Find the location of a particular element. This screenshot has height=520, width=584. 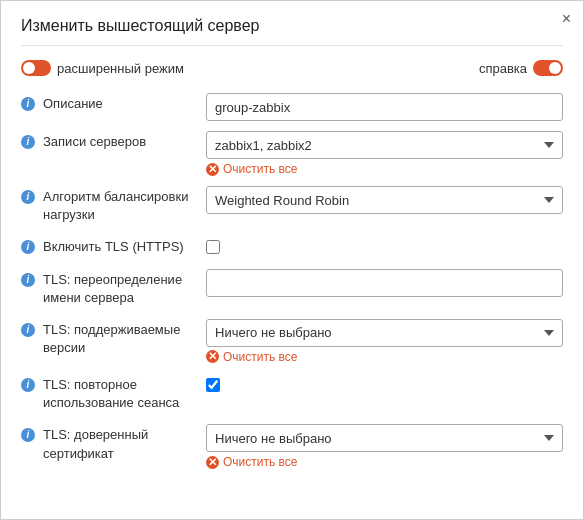

advanced-mode-label: расширенный режим is located at coordinates (102, 68).